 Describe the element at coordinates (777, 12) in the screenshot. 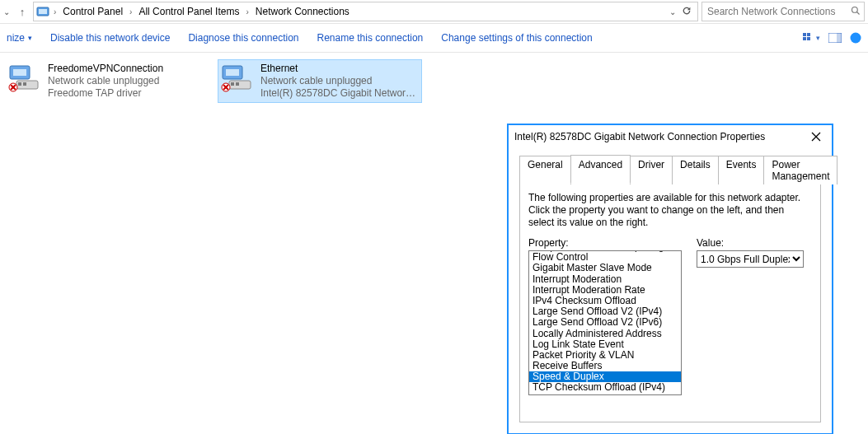

I see `search-input` at that location.